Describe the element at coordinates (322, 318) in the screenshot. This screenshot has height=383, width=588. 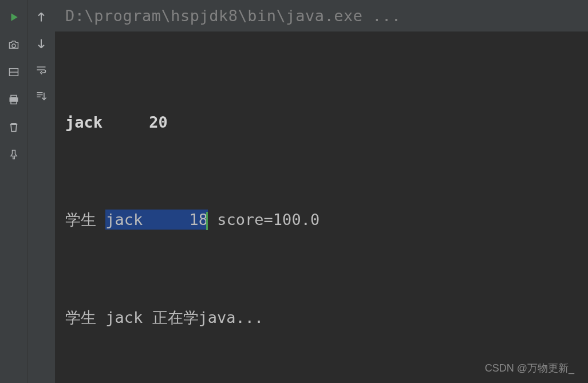
I see `output-line: 学生 jack 正在学java...` at that location.